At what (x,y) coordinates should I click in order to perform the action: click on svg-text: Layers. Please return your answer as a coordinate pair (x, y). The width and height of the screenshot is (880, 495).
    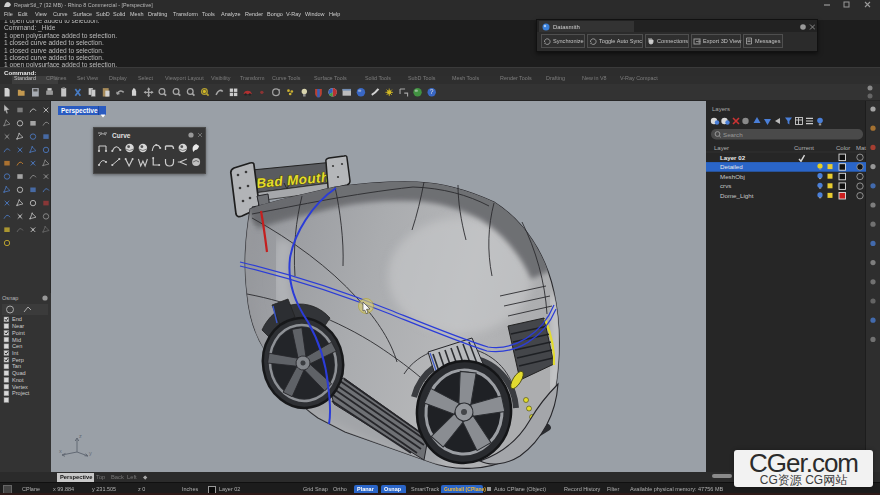
    Looking at the image, I should click on (721, 109).